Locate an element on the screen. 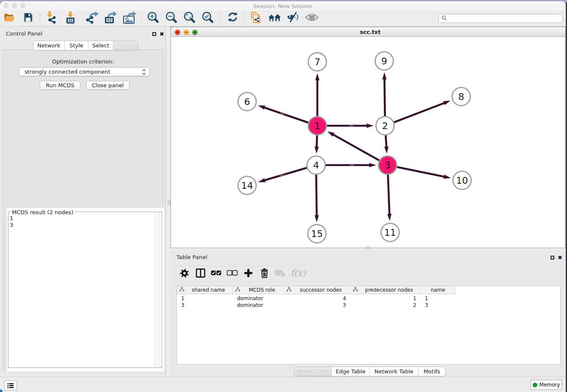  table-tab-network-table: Network Table is located at coordinates (394, 372).